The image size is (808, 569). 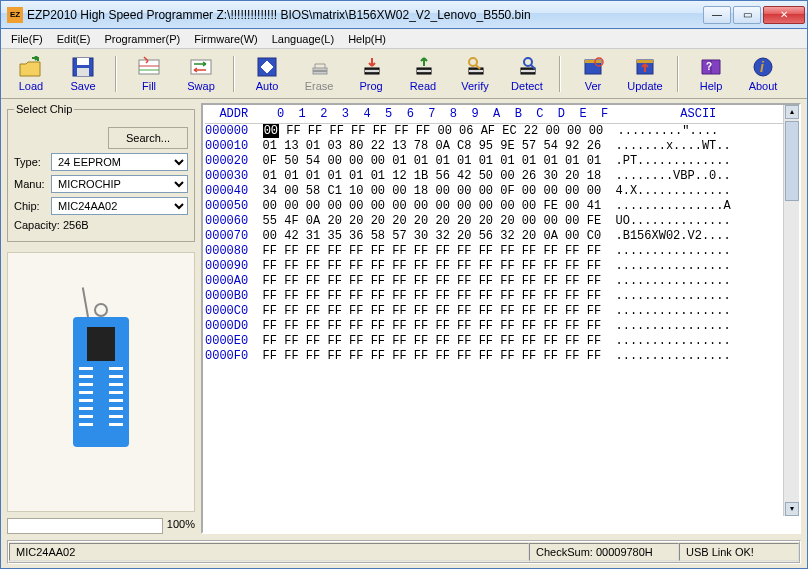 I want to click on select-chip-legend: Select Chip, so click(x=44, y=109).